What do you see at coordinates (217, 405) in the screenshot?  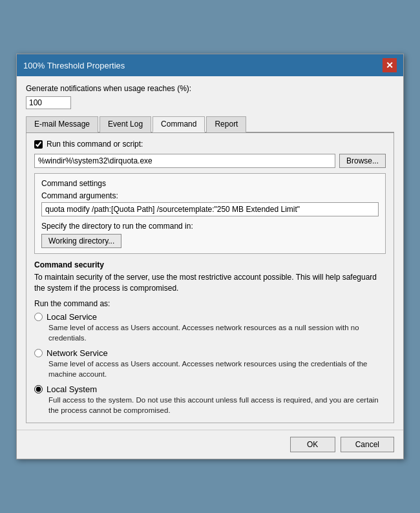 I see `radio-local-system-desc: Full access to the system. Do not use th…` at bounding box center [217, 405].